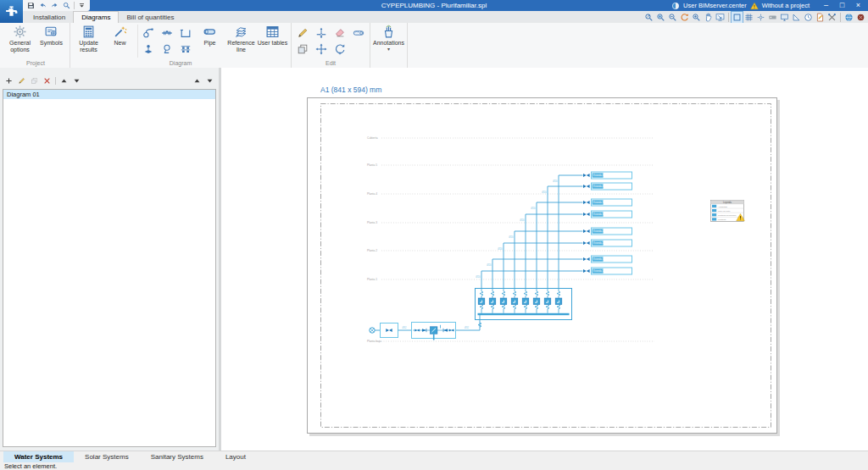  I want to click on object-references-button, so click(773, 17).